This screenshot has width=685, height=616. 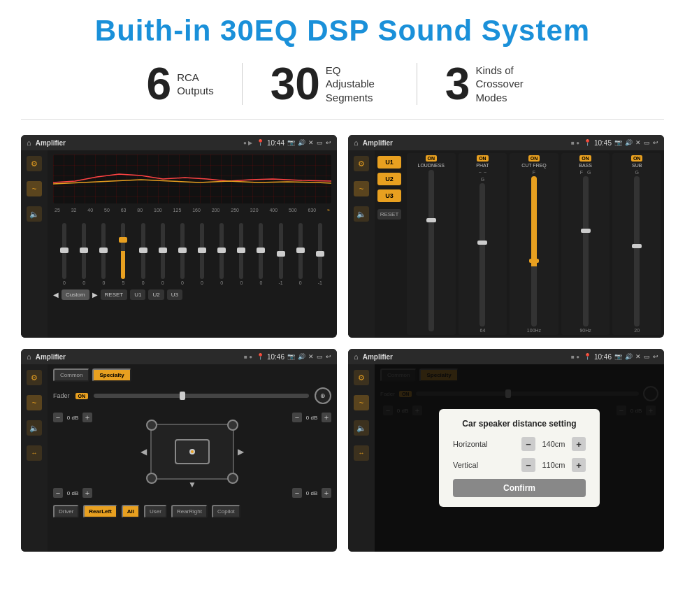 I want to click on car-inner-box, so click(x=192, y=452).